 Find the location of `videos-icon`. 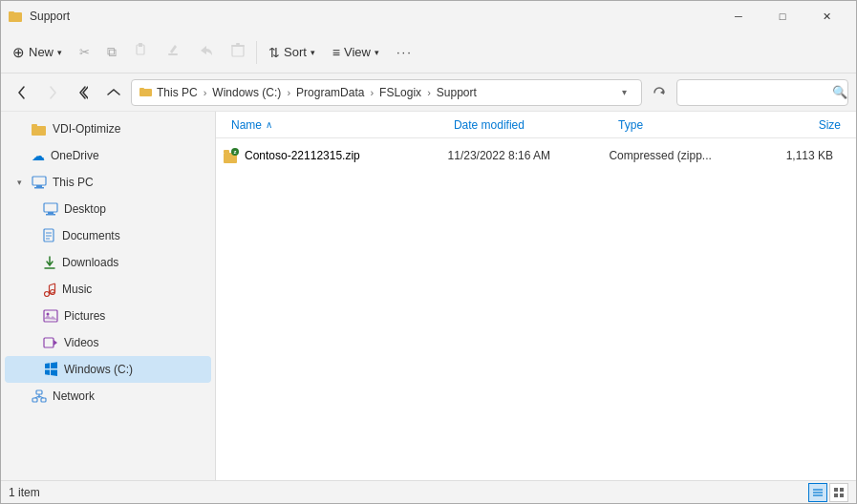

videos-icon is located at coordinates (51, 343).